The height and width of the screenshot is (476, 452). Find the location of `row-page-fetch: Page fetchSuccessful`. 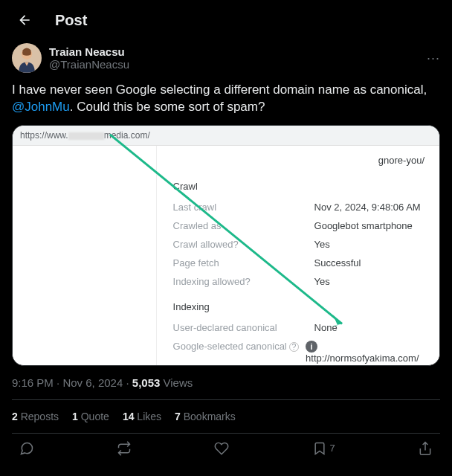

row-page-fetch: Page fetchSuccessful is located at coordinates (300, 263).